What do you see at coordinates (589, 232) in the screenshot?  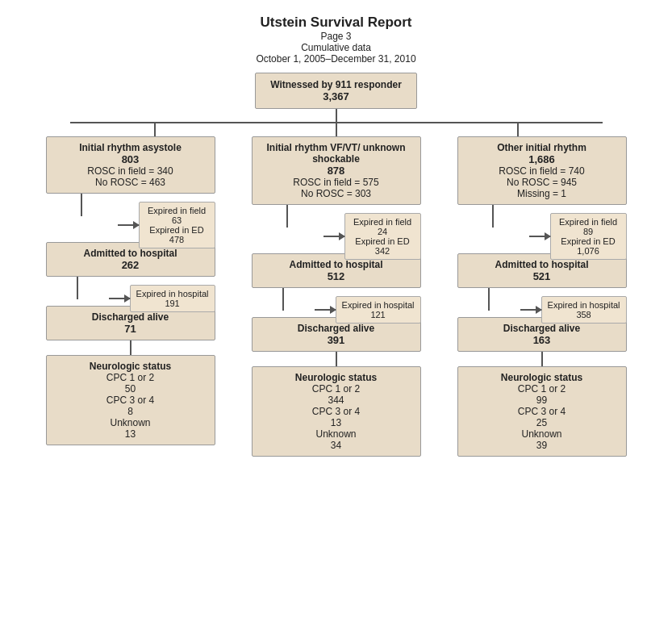 I see `right-exp-field-val1: 89` at bounding box center [589, 232].